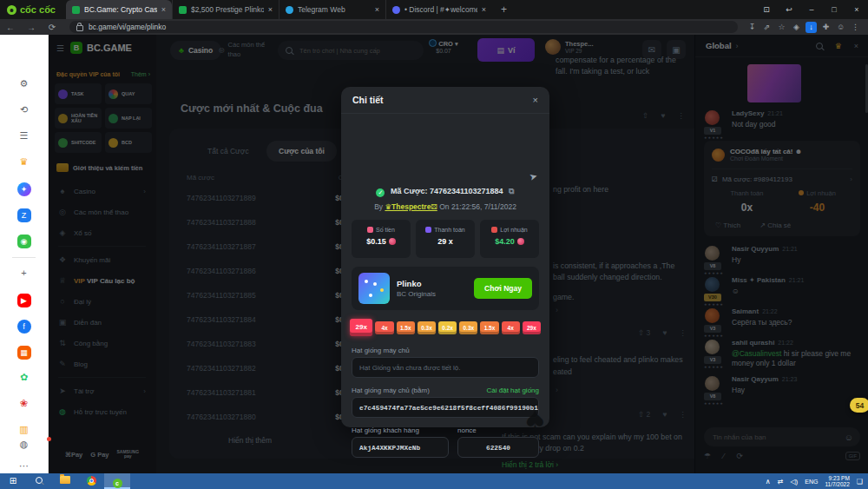 Image resolution: width=868 pixels, height=489 pixels. Describe the element at coordinates (781, 481) in the screenshot. I see `network-icon: ⇄` at that location.